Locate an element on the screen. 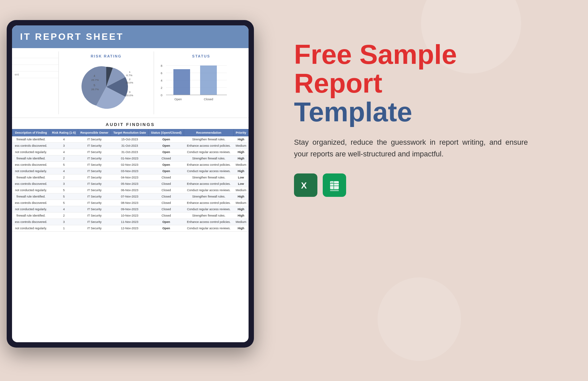 The image size is (588, 381). cell-risk: 2 is located at coordinates (64, 178).